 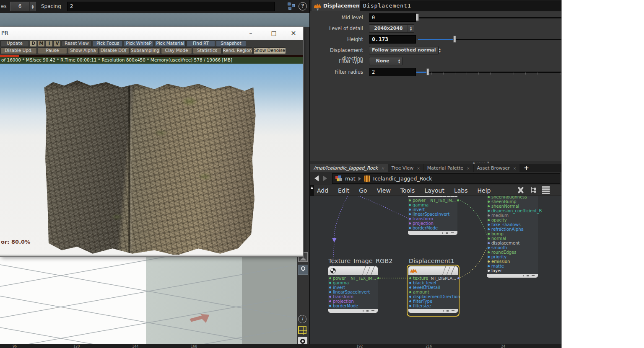 I want to click on minimize-button: –, so click(x=251, y=33).